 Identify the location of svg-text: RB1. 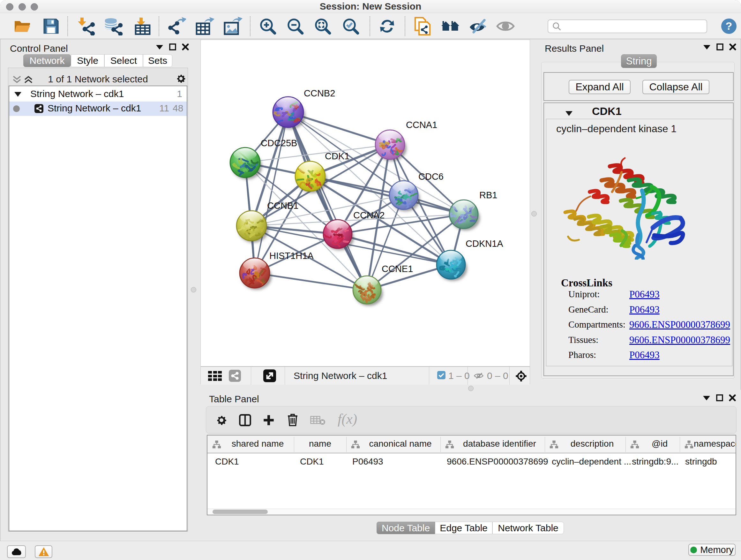
(488, 195).